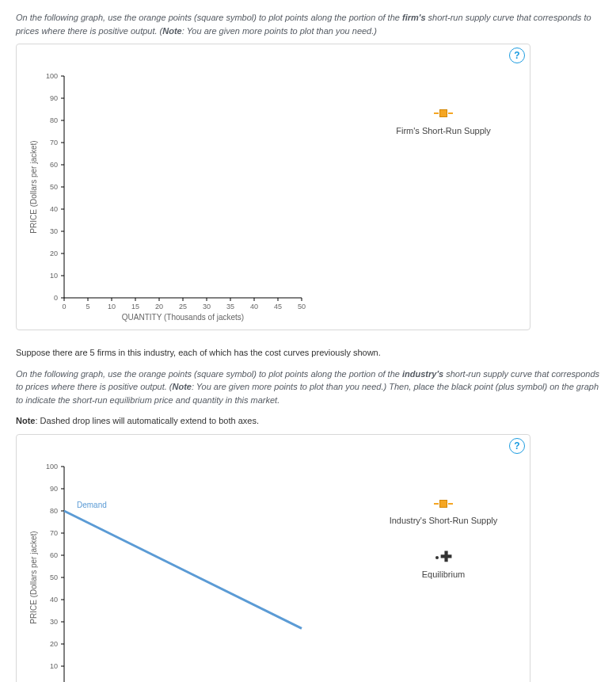  Describe the element at coordinates (135, 307) in the screenshot. I see `svg-text: 15` at that location.